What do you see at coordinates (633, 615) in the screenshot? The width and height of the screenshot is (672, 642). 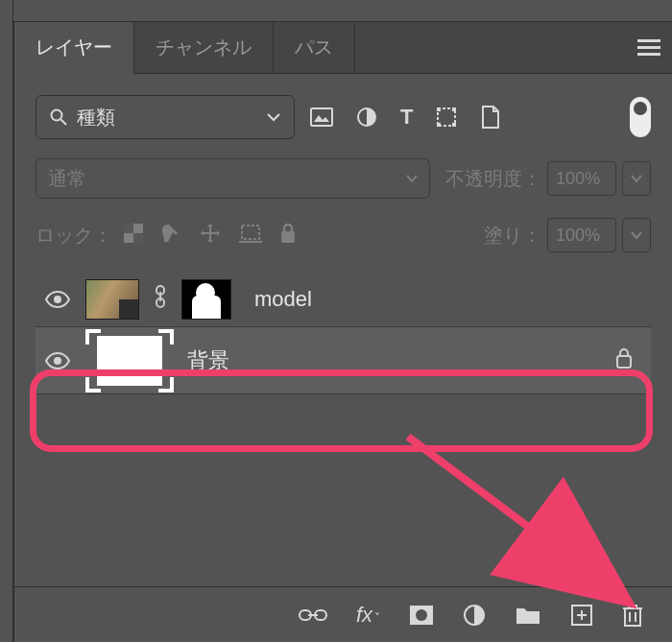 I see `delete-layer-button` at bounding box center [633, 615].